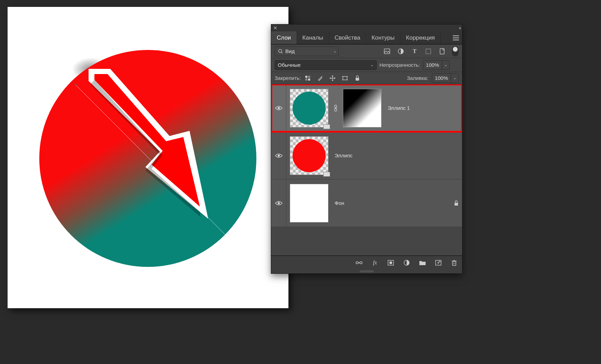  I want to click on layer-row: Эллипс, so click(367, 156).